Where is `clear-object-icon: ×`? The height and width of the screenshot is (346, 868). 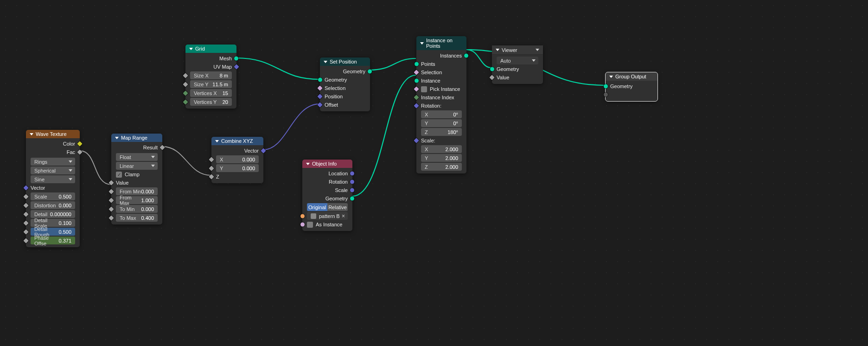
clear-object-icon: × is located at coordinates (343, 216).